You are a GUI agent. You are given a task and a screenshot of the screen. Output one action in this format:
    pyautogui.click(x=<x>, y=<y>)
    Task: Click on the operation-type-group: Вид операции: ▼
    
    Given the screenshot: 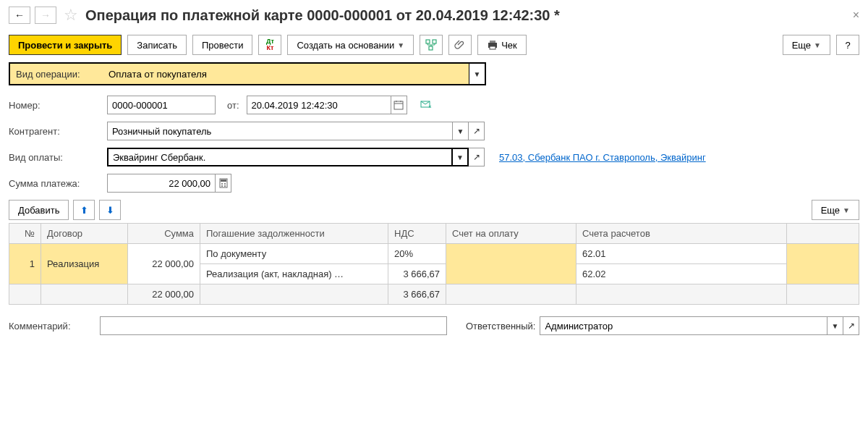 What is the action you would take?
    pyautogui.click(x=247, y=74)
    